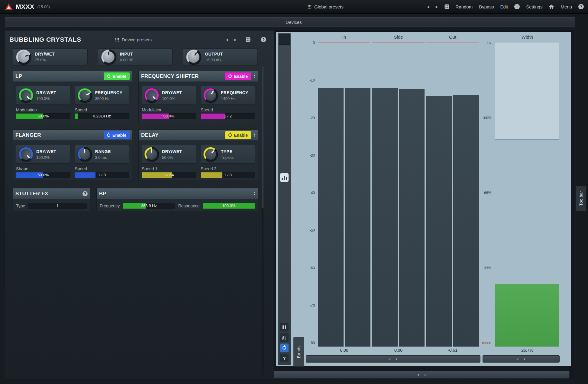 The image size is (588, 384). Describe the element at coordinates (486, 7) in the screenshot. I see `bypass-button: Bypass` at that location.